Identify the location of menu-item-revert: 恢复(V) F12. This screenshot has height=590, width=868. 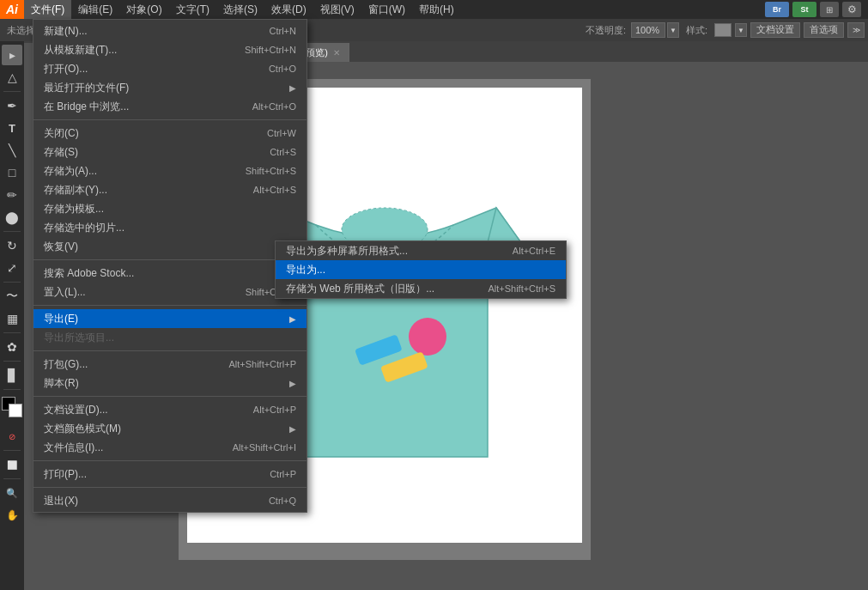
(170, 246).